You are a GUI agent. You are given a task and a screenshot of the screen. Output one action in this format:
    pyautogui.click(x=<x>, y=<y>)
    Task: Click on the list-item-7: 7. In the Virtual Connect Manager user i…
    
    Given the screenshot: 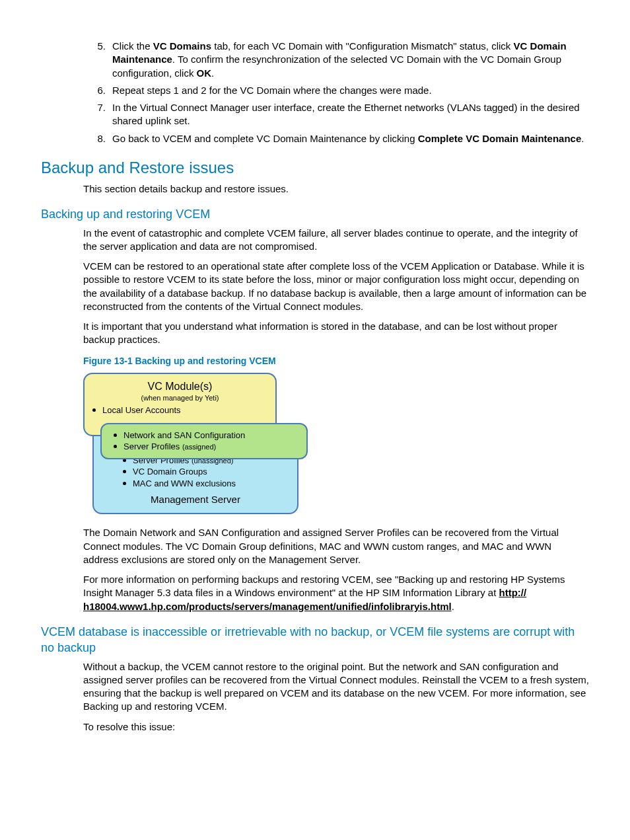 What is the action you would take?
    pyautogui.click(x=338, y=115)
    